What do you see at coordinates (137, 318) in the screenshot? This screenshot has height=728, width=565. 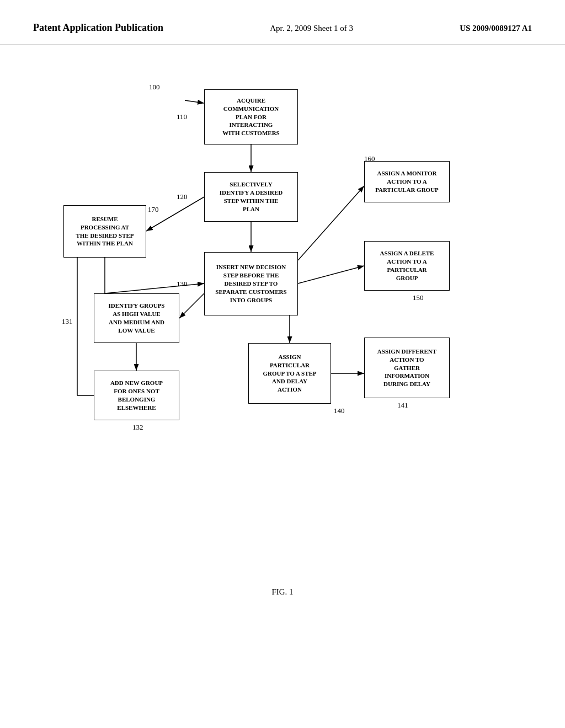 I see `box-131: IDENTIFY GROUPS AS HIGH VALUE AND MEDIUM…` at bounding box center [137, 318].